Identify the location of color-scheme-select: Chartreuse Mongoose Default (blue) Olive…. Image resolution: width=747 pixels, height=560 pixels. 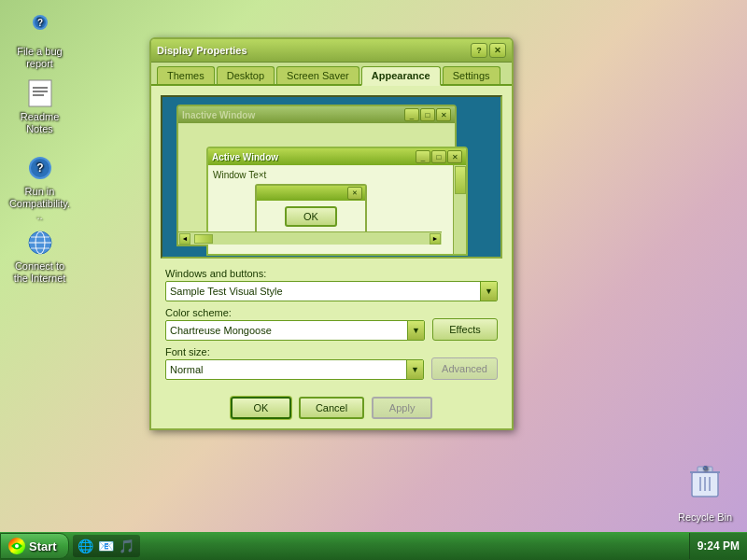
(295, 330).